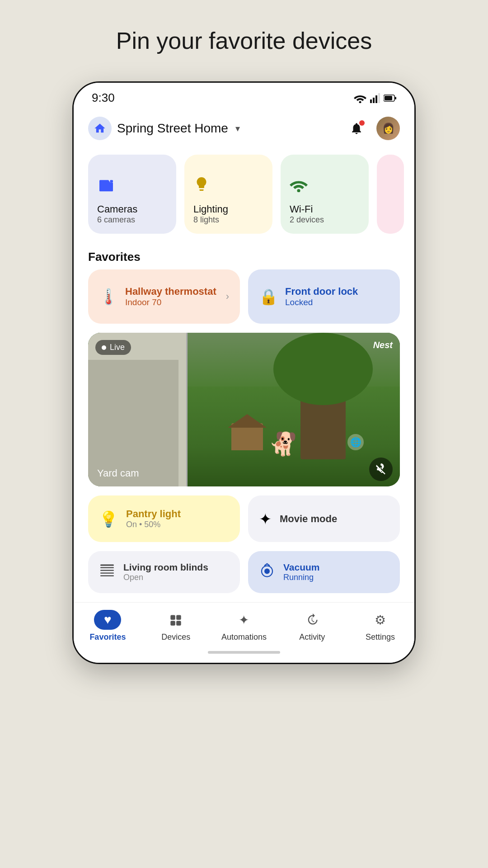 Image resolution: width=488 pixels, height=868 pixels. What do you see at coordinates (390, 98) in the screenshot?
I see `battery-icon` at bounding box center [390, 98].